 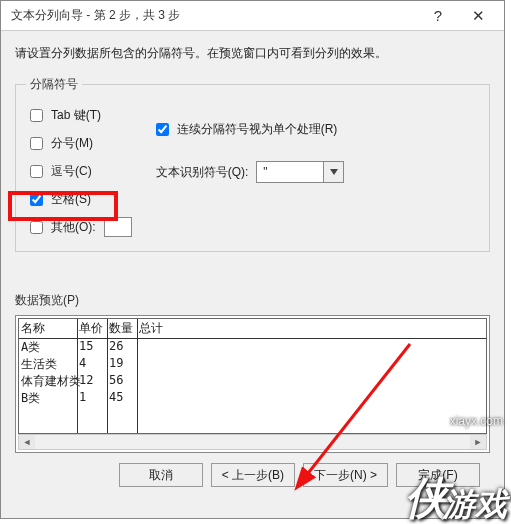 I want to click on preview-cell: 45, so click(x=122, y=398).